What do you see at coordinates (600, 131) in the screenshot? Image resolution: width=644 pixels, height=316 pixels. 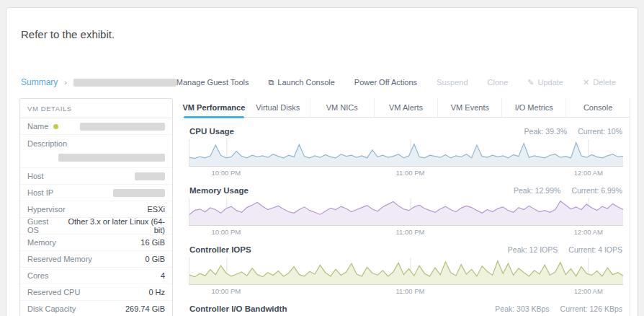 I see `chart-current: Current: 10%` at bounding box center [600, 131].